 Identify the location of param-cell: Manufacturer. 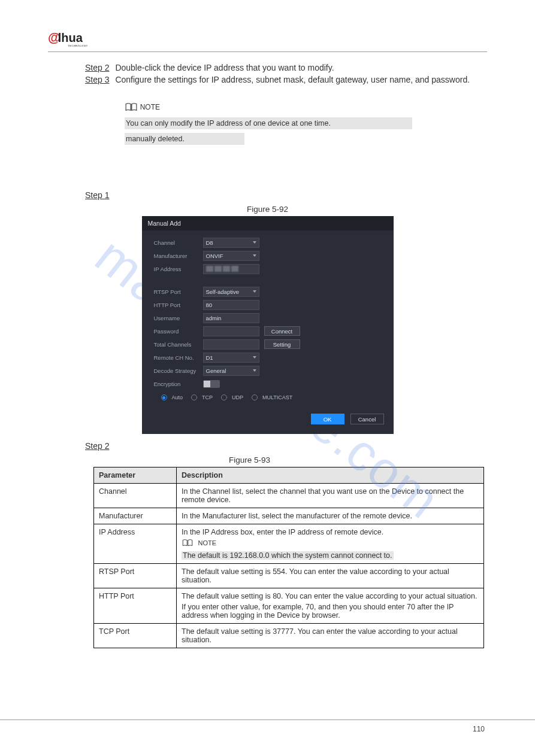
(135, 516).